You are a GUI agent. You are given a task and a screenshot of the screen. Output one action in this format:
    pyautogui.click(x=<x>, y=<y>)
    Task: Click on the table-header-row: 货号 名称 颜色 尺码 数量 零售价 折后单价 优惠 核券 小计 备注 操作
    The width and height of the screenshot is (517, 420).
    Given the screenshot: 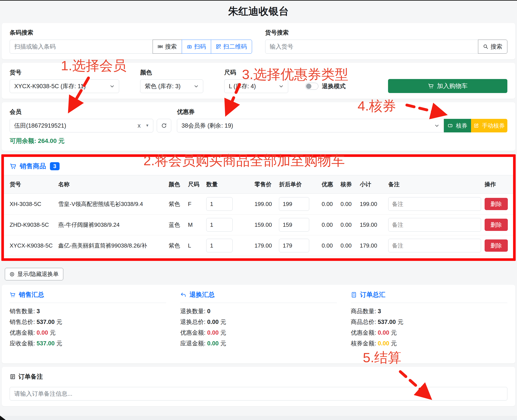 What is the action you would take?
    pyautogui.click(x=258, y=185)
    